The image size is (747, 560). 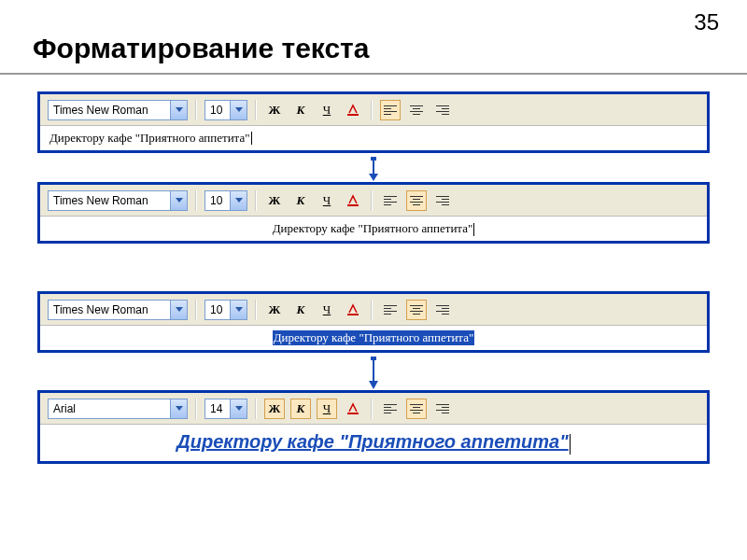 What do you see at coordinates (109, 409) in the screenshot?
I see `font-name: Arial` at bounding box center [109, 409].